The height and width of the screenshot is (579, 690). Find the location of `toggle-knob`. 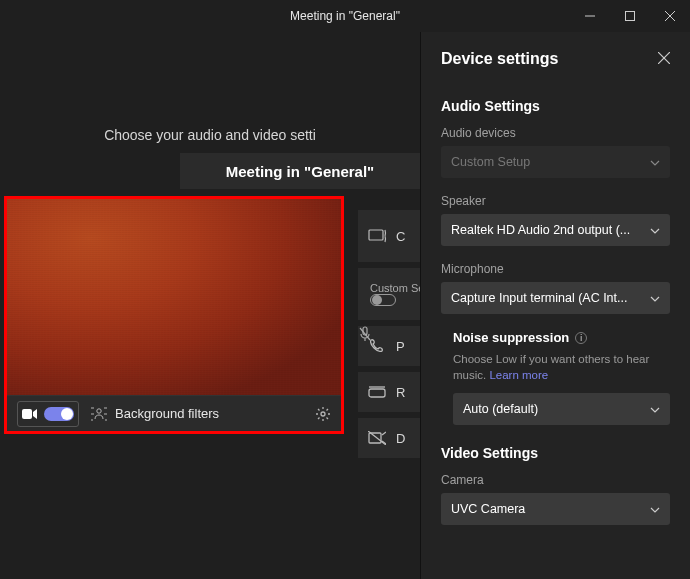

toggle-knob is located at coordinates (67, 414).